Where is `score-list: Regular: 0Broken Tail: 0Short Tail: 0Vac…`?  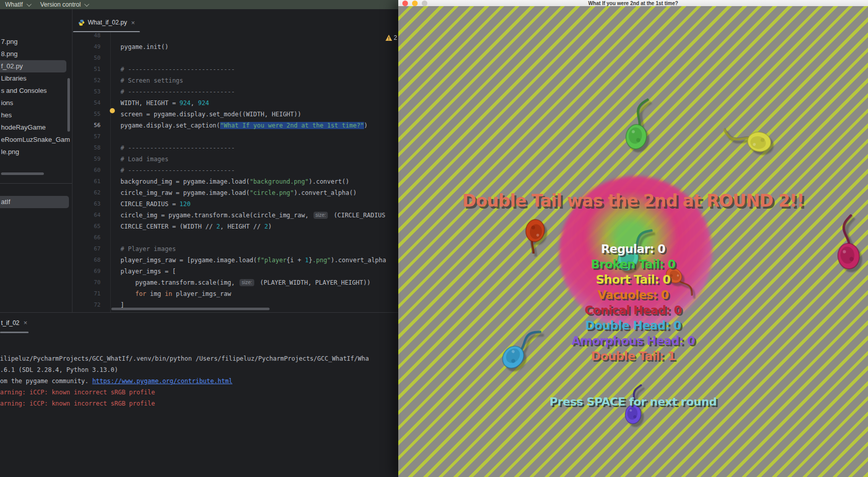
score-list: Regular: 0Broken Tail: 0Short Tail: 0Vac… is located at coordinates (633, 303).